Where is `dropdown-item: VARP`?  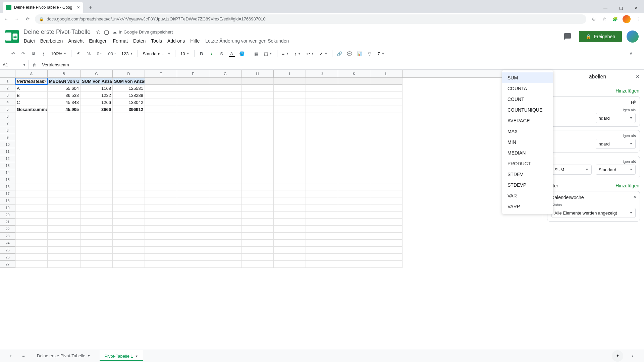
dropdown-item: VARP is located at coordinates (528, 206).